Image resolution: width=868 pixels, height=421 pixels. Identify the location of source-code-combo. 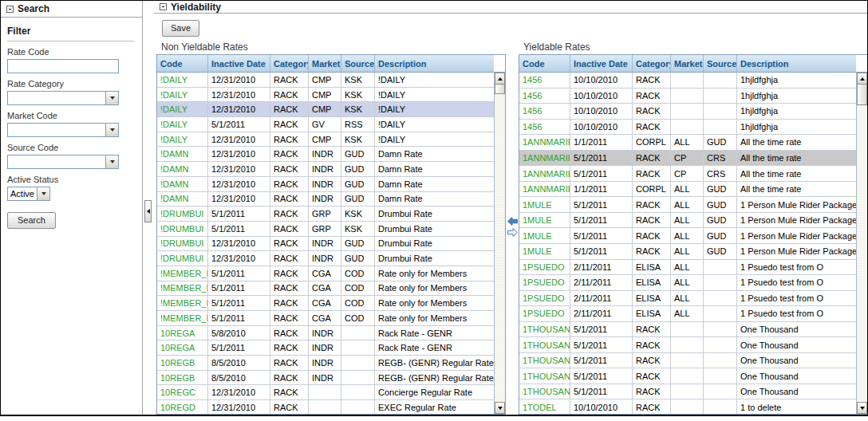
(63, 162).